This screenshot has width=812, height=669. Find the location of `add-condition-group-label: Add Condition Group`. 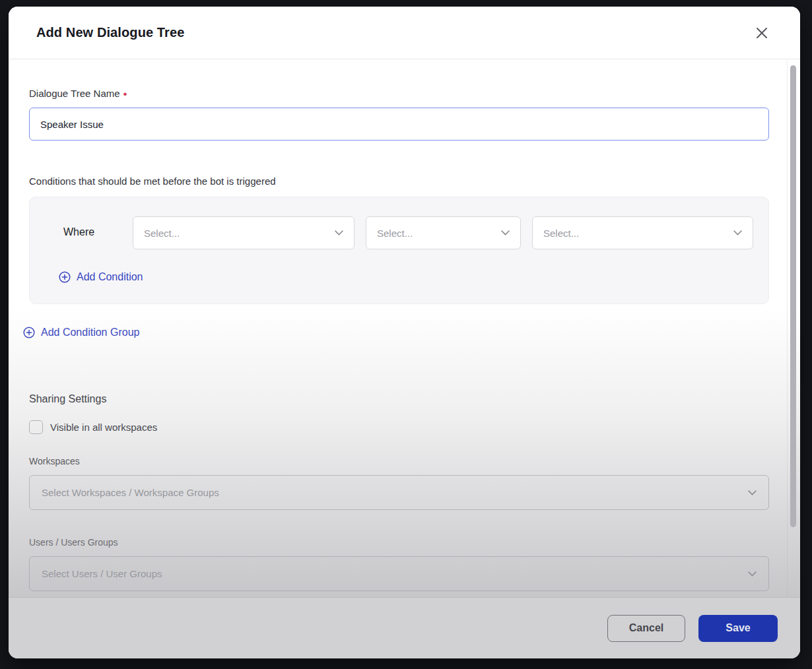

add-condition-group-label: Add Condition Group is located at coordinates (90, 333).